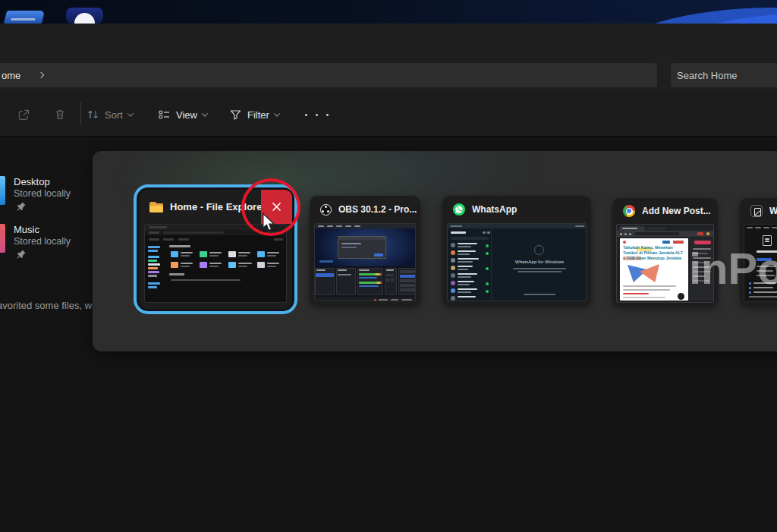 This screenshot has width=777, height=532. Describe the element at coordinates (258, 115) in the screenshot. I see `filter-label: Filter` at that location.